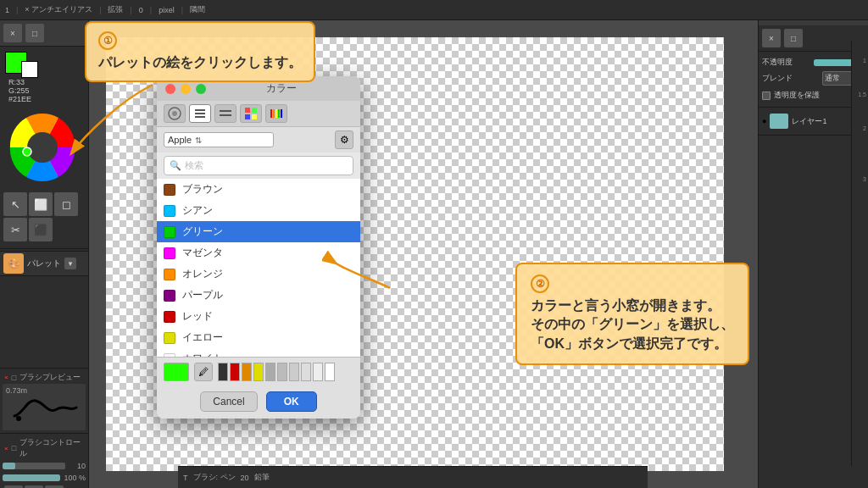 This screenshot has width=868, height=488. Describe the element at coordinates (14, 263) in the screenshot. I see `palette-icon: 🎨` at that location.